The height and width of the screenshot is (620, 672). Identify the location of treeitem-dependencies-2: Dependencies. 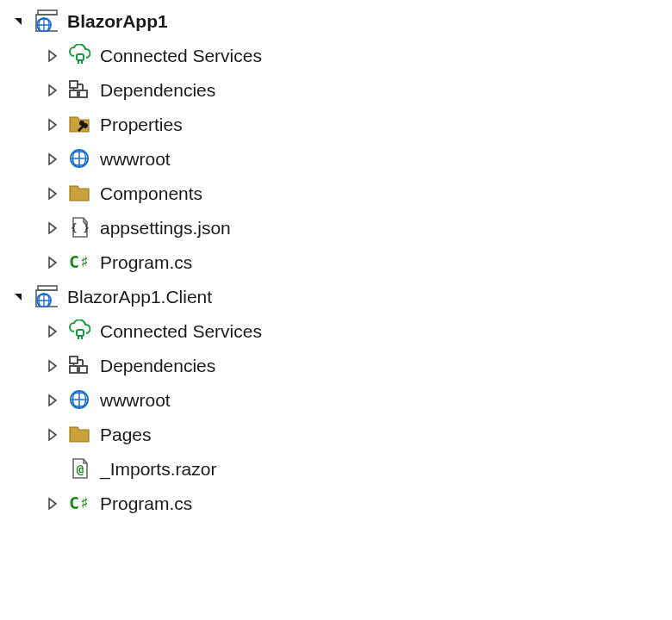
(336, 365).